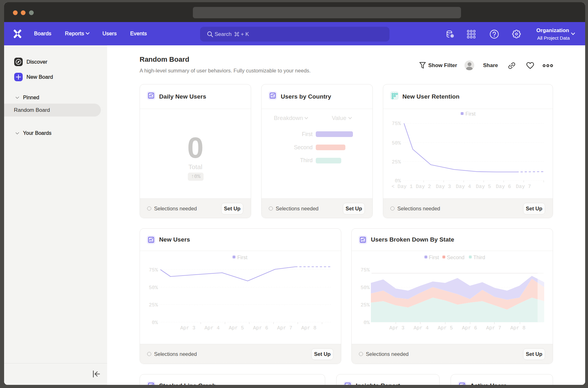  I want to click on svg-text: Day 3, so click(443, 187).